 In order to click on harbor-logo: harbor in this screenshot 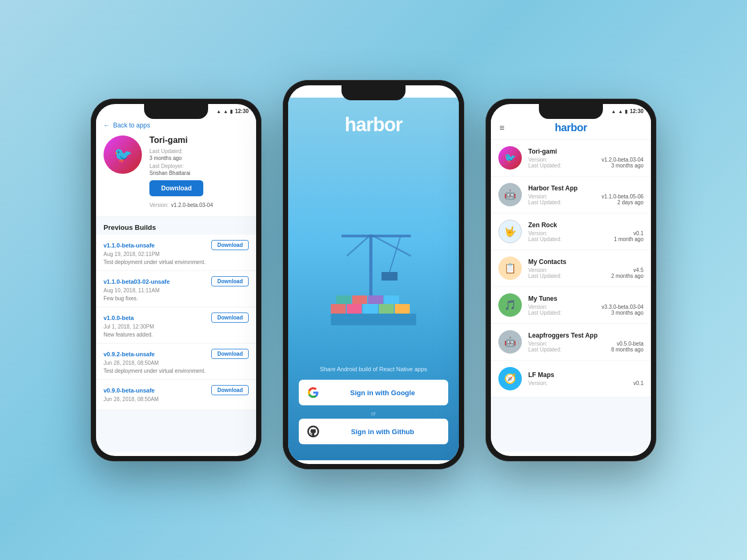, I will do `click(571, 128)`.